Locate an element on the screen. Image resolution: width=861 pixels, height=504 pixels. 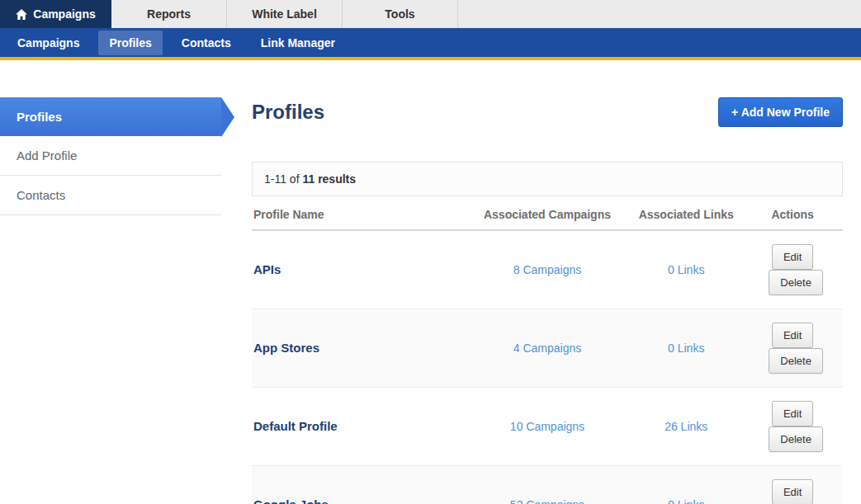
cell-campaigns: 8 Campaigns is located at coordinates (547, 270).